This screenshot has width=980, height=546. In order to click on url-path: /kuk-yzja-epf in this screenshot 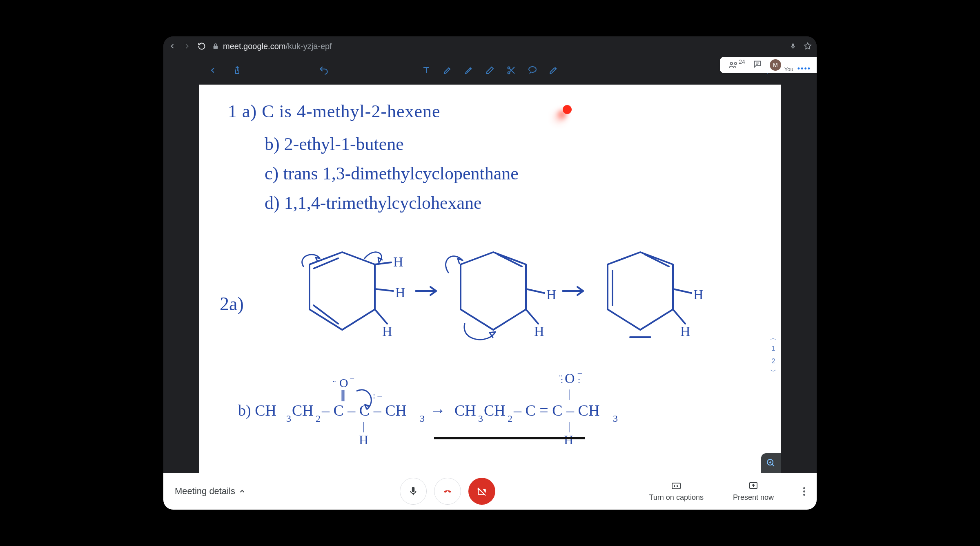, I will do `click(309, 46)`.